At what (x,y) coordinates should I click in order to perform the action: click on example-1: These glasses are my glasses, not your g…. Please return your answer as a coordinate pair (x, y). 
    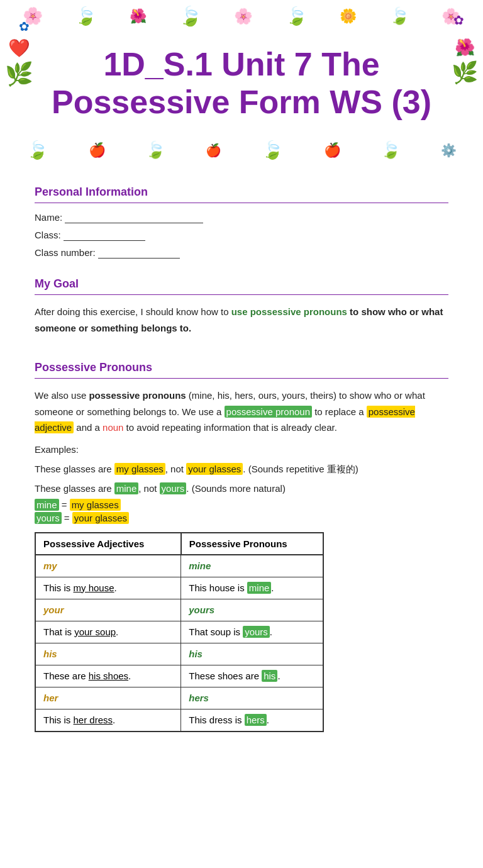
    Looking at the image, I should click on (242, 469).